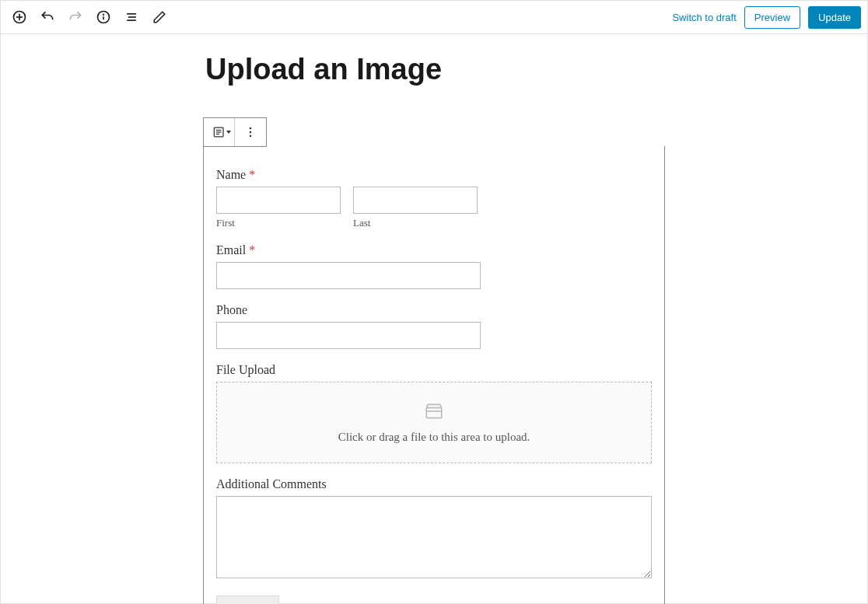 The image size is (868, 604). What do you see at coordinates (231, 174) in the screenshot?
I see `name-label-text: Name` at bounding box center [231, 174].